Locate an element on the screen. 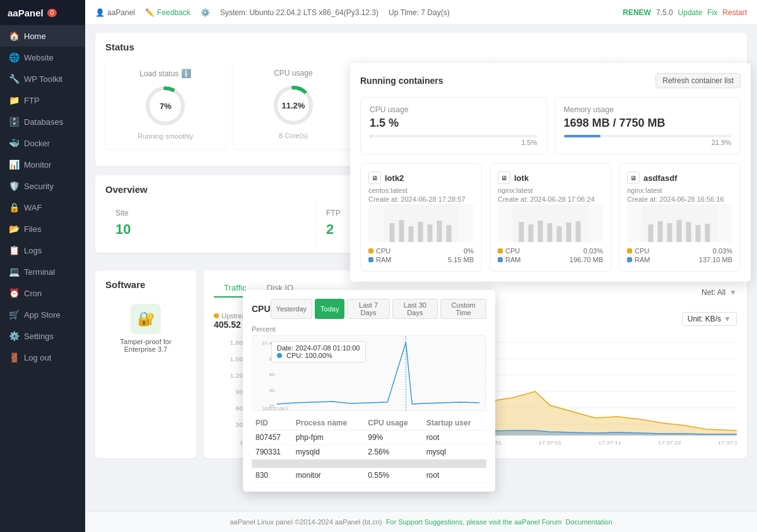  sidebar-item-logout: 🚪 Log out is located at coordinates (43, 357).